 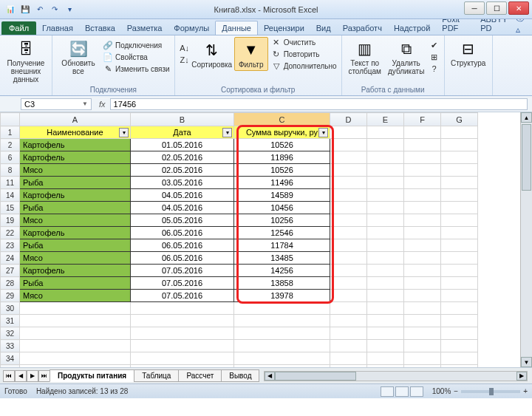 I want to click on fx-icon: fx, so click(x=102, y=104).